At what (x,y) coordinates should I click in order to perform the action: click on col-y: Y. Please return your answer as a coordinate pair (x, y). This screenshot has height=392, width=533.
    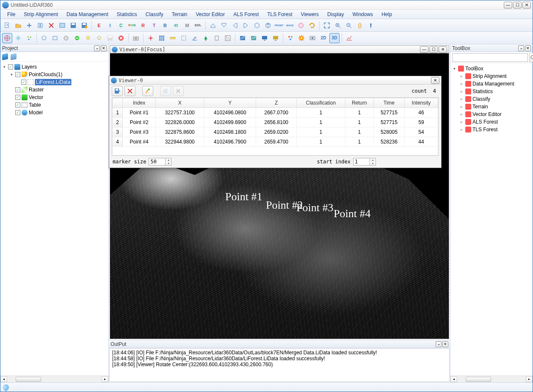
    Looking at the image, I should click on (230, 103).